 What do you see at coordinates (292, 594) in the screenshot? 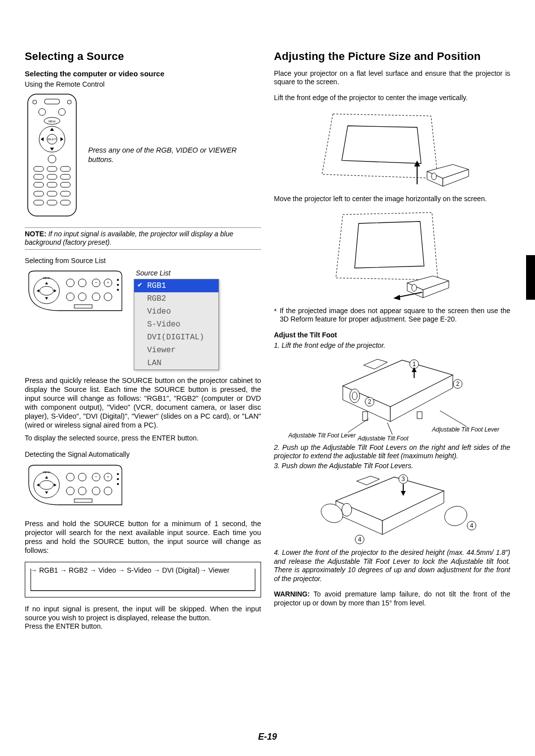
I see `warning-label: WARNING:` at bounding box center [292, 594].